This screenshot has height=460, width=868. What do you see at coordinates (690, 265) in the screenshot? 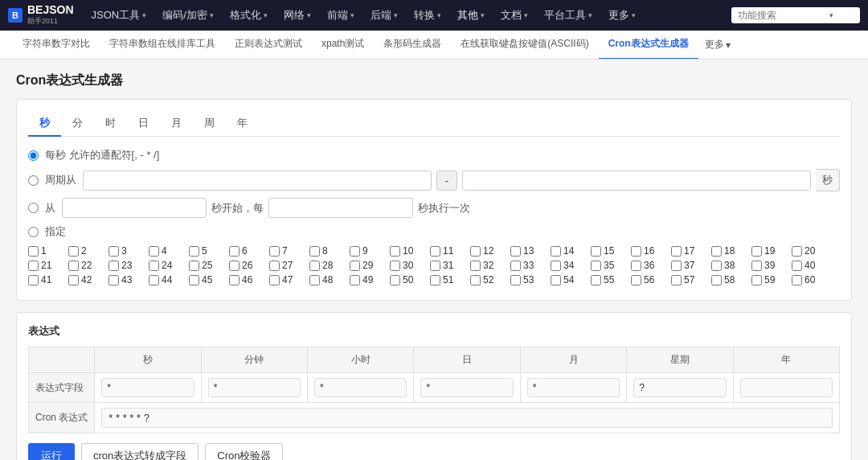
I see `checkbox-label-37: 37` at bounding box center [690, 265].